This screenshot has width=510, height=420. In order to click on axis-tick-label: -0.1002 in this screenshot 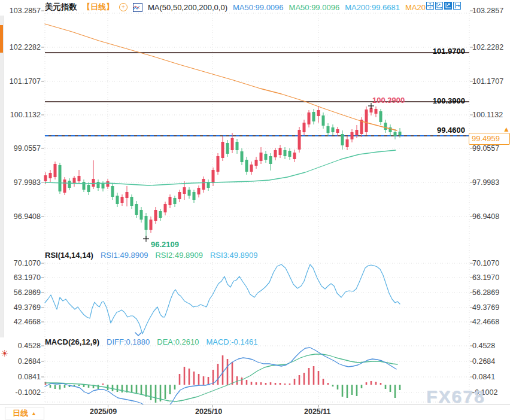, I will do `click(28, 392)`.